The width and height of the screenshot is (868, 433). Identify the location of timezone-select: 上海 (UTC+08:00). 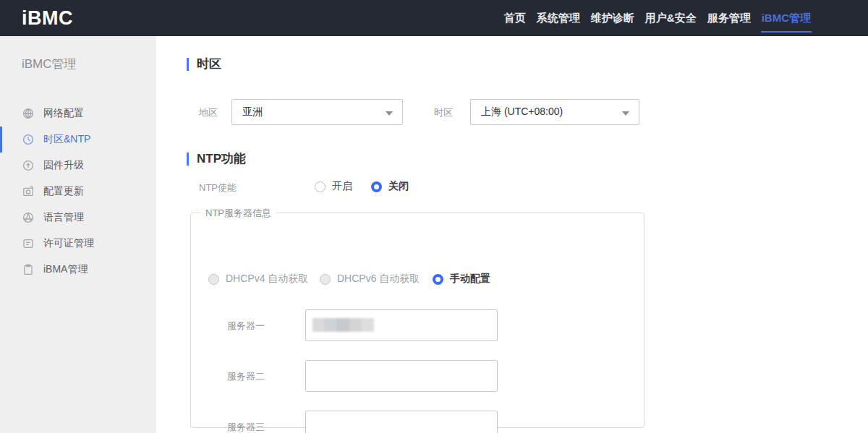
(555, 112).